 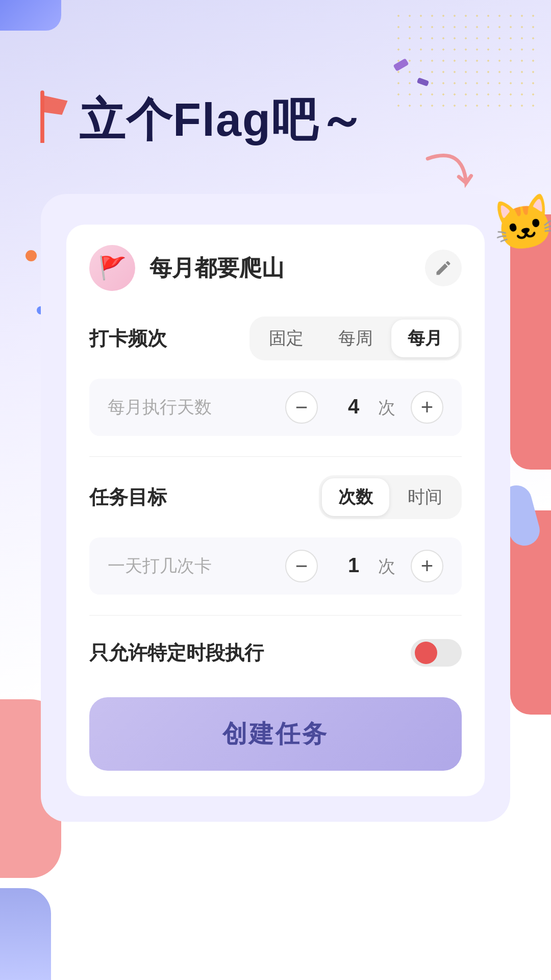 I want to click on toggle-count: 次数, so click(x=356, y=497).